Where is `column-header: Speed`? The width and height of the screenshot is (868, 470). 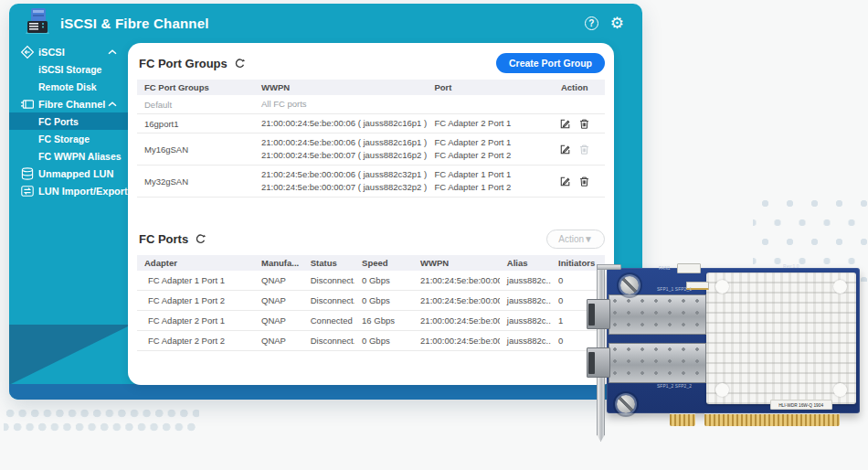 column-header: Speed is located at coordinates (384, 263).